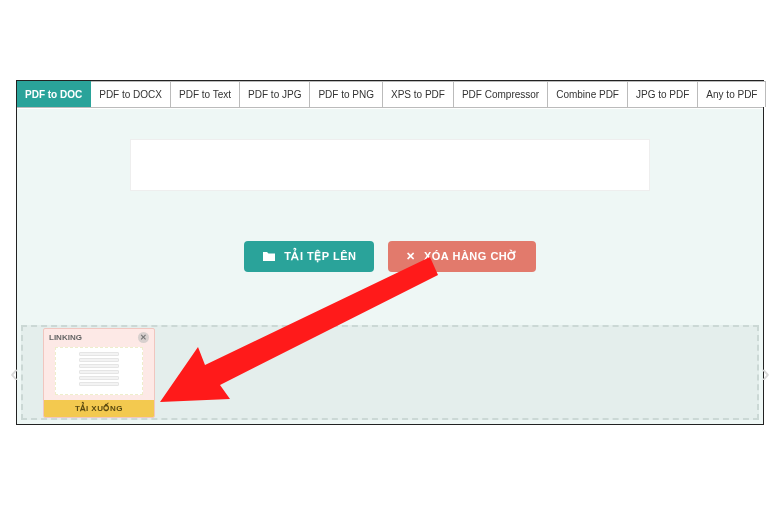 The height and width of the screenshot is (520, 780). I want to click on tab-label: PDF to PNG, so click(346, 94).